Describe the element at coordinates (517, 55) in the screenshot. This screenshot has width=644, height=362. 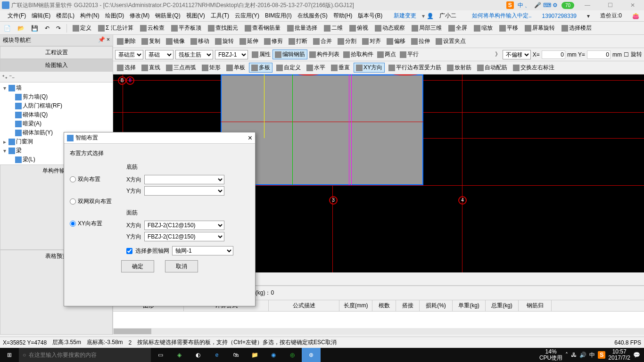
I see `offset-select: 不偏移` at that location.